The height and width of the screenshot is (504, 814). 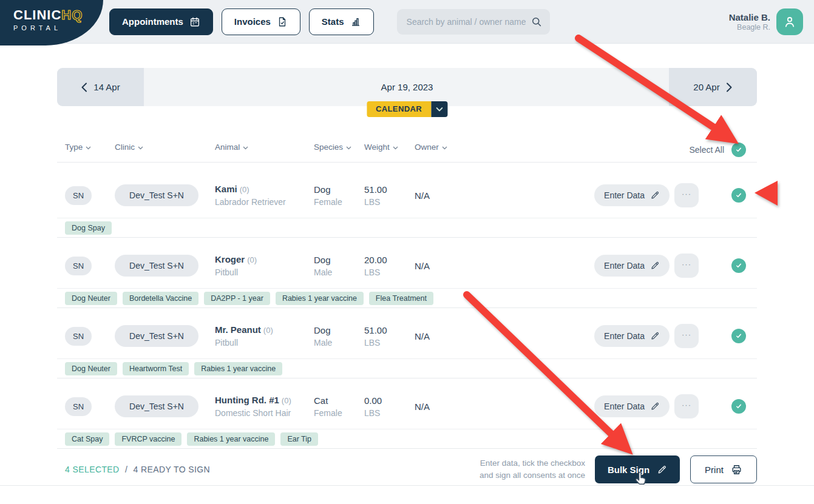 I want to click on chevron-down-icon, so click(x=439, y=109).